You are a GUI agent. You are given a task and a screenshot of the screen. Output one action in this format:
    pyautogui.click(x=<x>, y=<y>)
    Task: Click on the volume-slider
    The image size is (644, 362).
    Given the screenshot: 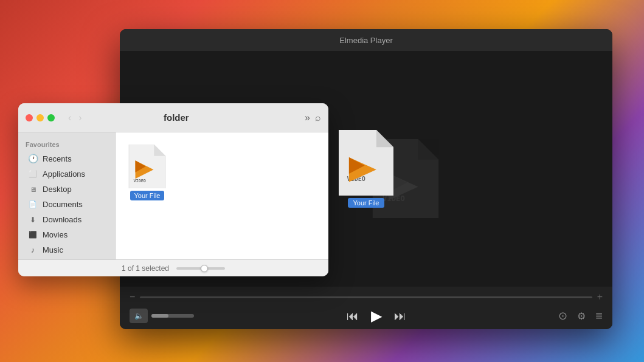 What is the action you would take?
    pyautogui.click(x=173, y=316)
    